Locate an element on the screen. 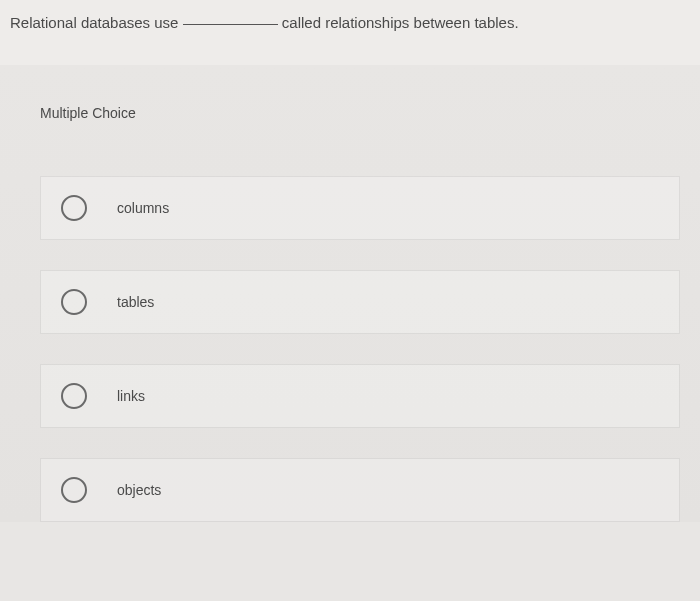 This screenshot has width=700, height=601. fill-blank is located at coordinates (230, 24).